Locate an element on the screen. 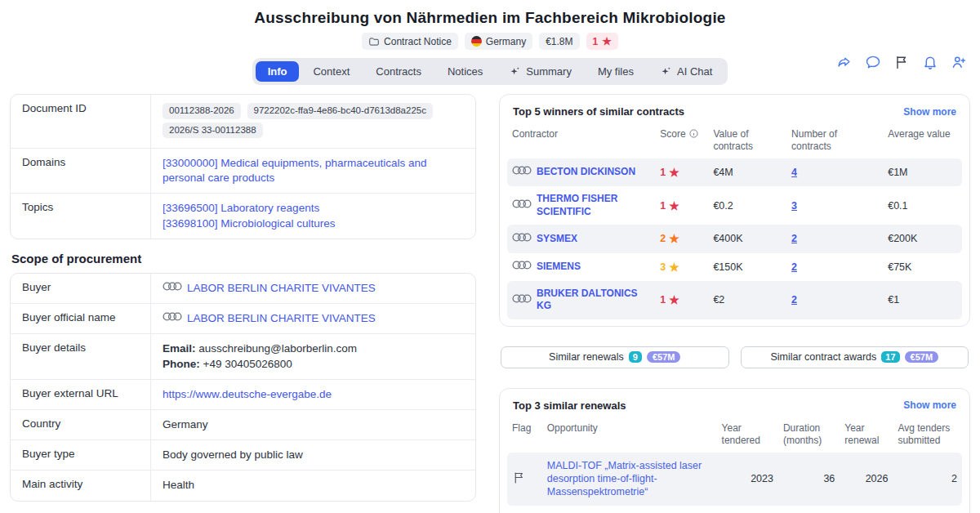 Image resolution: width=980 pixels, height=513 pixels. email-value: ausschreibung@laborberlin.com is located at coordinates (278, 348).